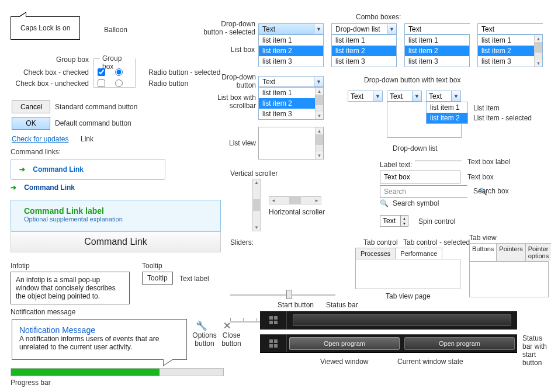  What do you see at coordinates (257, 205) in the screenshot?
I see `vertical-scroller: ▲ ▼` at bounding box center [257, 205].